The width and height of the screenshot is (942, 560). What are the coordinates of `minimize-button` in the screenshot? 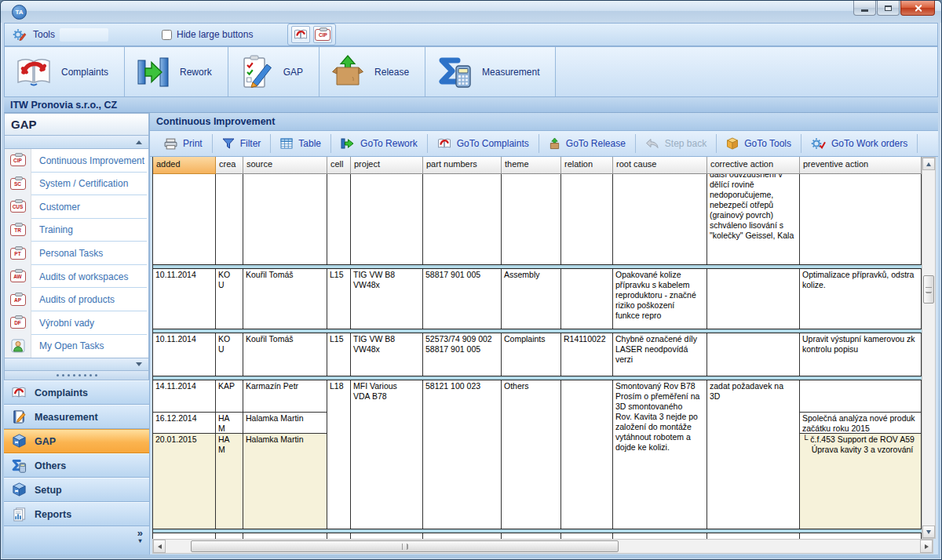 It's located at (865, 8).